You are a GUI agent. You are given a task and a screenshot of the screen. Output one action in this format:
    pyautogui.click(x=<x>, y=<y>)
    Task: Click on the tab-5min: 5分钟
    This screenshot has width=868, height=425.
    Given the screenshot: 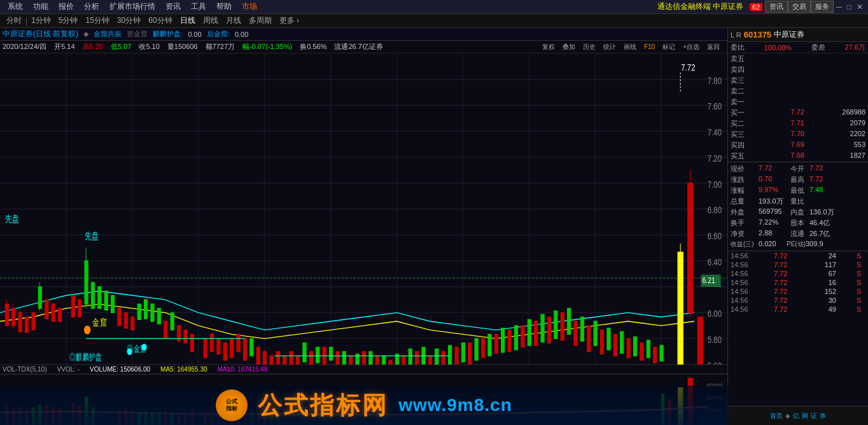 What is the action you would take?
    pyautogui.click(x=69, y=20)
    